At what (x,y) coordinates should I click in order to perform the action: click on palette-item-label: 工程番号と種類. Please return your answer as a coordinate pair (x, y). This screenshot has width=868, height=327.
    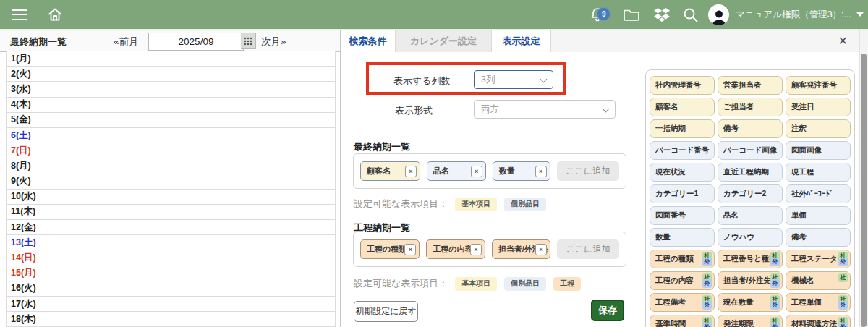
    Looking at the image, I should click on (750, 259).